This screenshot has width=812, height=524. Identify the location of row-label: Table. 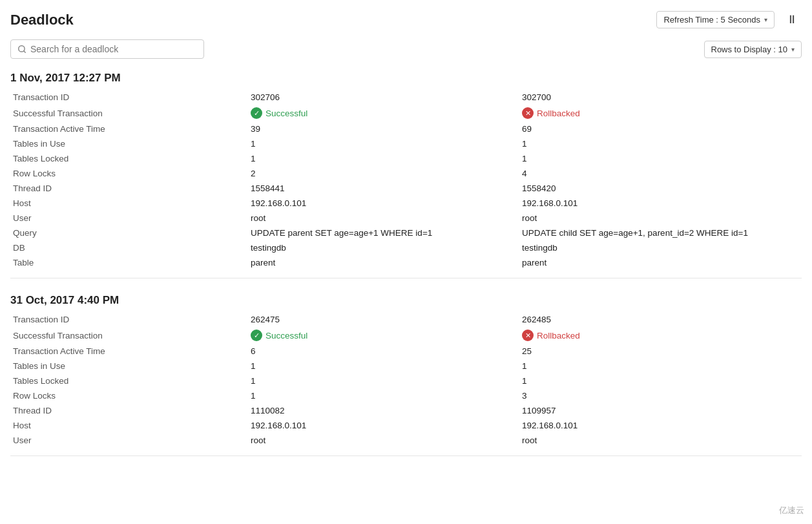
(130, 262).